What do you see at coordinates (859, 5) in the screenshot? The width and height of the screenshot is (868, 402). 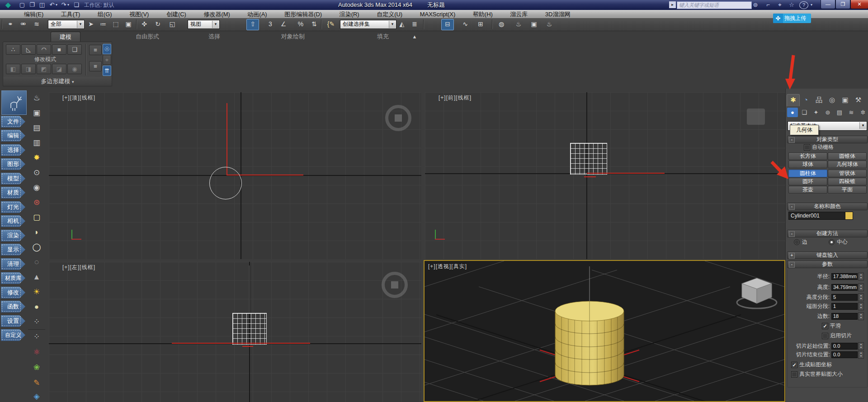 I see `close-button: ✕` at bounding box center [859, 5].